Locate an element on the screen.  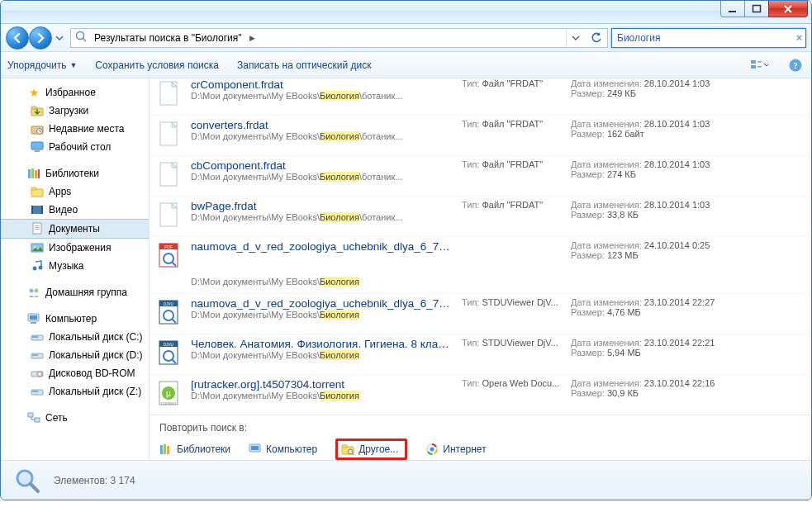
sidebar-item-label: Недавние места is located at coordinates (86, 129).